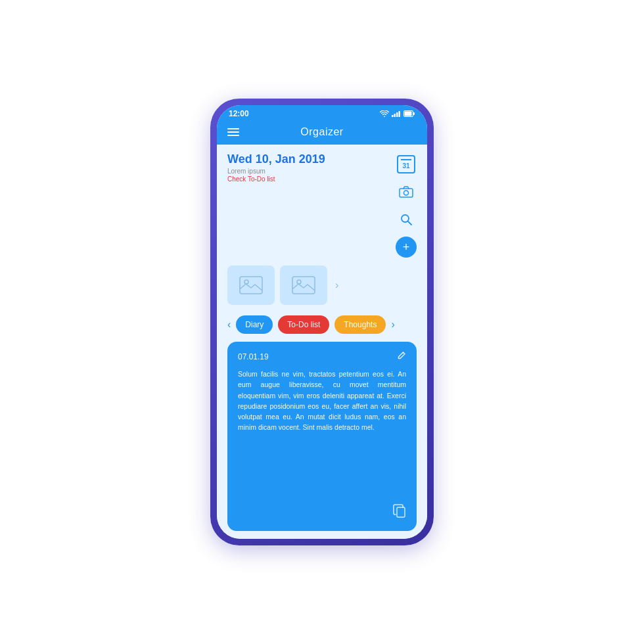 The height and width of the screenshot is (644, 644). Describe the element at coordinates (406, 192) in the screenshot. I see `camera-icon` at that location.